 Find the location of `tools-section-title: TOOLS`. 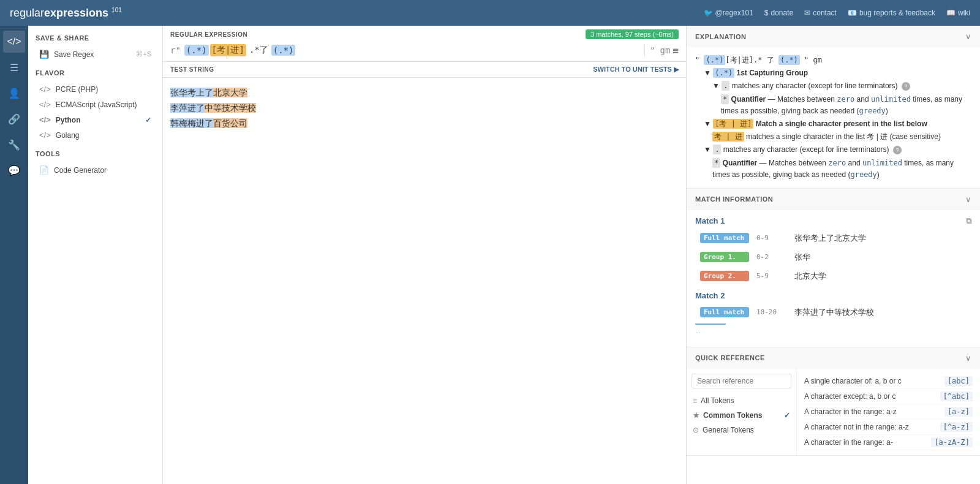

tools-section-title: TOOLS is located at coordinates (96, 154).